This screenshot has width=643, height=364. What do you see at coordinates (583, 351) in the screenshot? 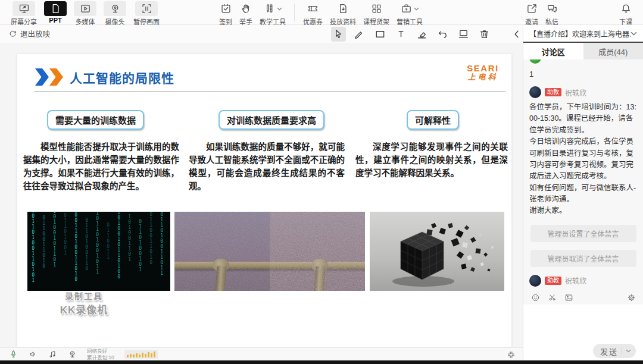
I see `send-row: 发送` at bounding box center [583, 351].